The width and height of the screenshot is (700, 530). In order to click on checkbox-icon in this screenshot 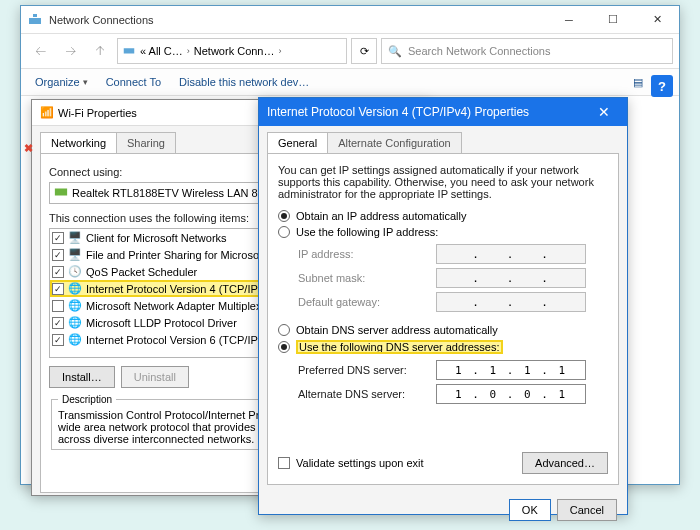, I will do `click(284, 463)`.